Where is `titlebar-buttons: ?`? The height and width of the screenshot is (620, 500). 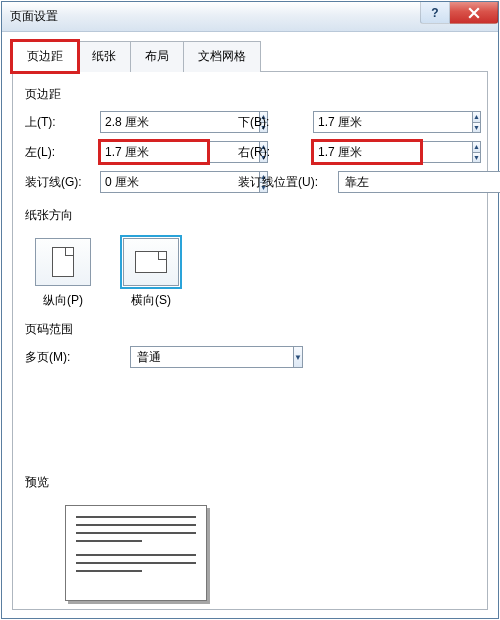
titlebar-buttons: ? is located at coordinates (459, 13).